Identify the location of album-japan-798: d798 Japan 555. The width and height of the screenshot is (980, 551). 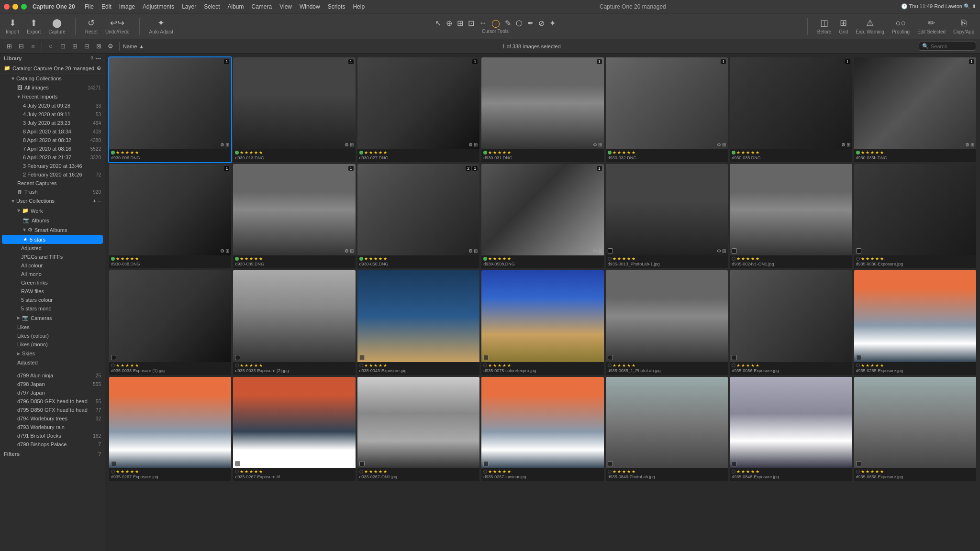
(53, 384).